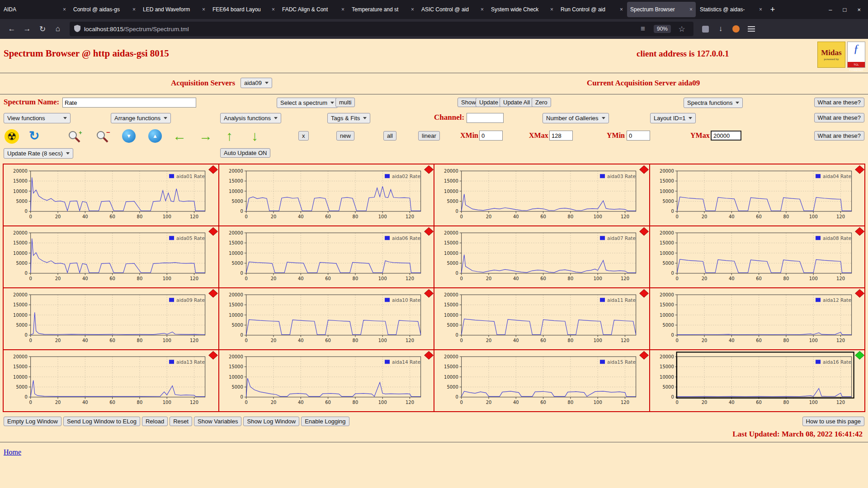  I want to click on ymax-input, so click(726, 136).